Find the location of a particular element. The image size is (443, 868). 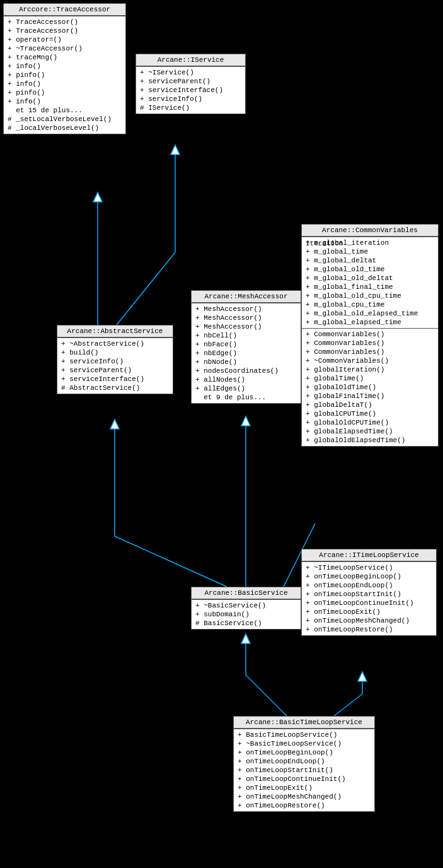

ma-row-10: + allEdges() is located at coordinates (246, 389).